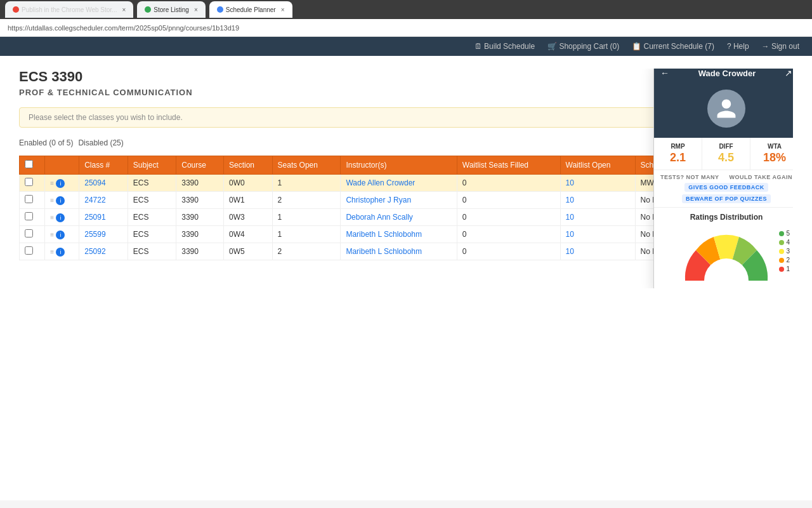 The height and width of the screenshot is (508, 812). What do you see at coordinates (123, 28) in the screenshot?
I see `url-text: https://utdallas.collegscheduler.com/ter…` at bounding box center [123, 28].